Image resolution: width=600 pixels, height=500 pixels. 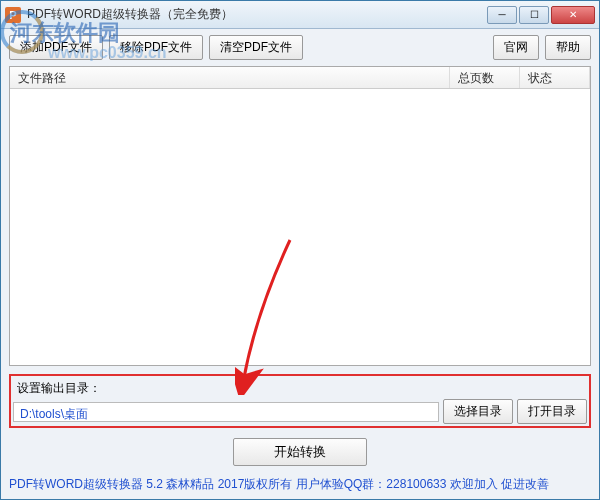 I want to click on col-header-status: 状态, so click(x=555, y=78).